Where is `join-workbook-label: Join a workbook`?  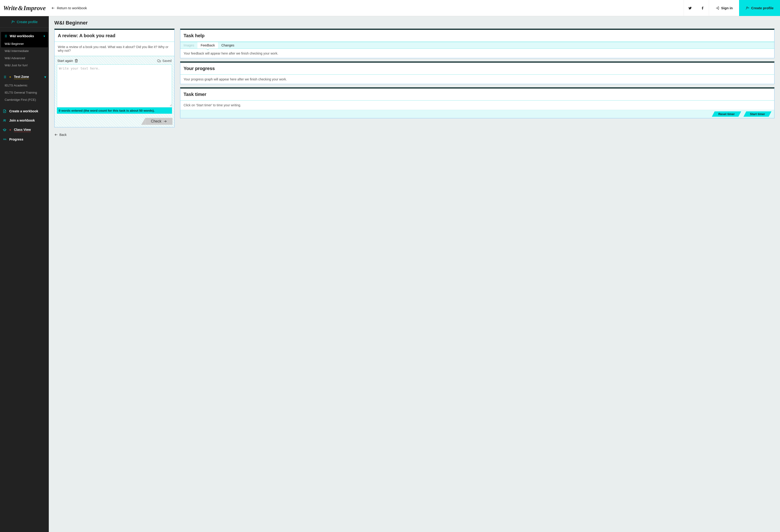
join-workbook-label: Join a workbook is located at coordinates (22, 120).